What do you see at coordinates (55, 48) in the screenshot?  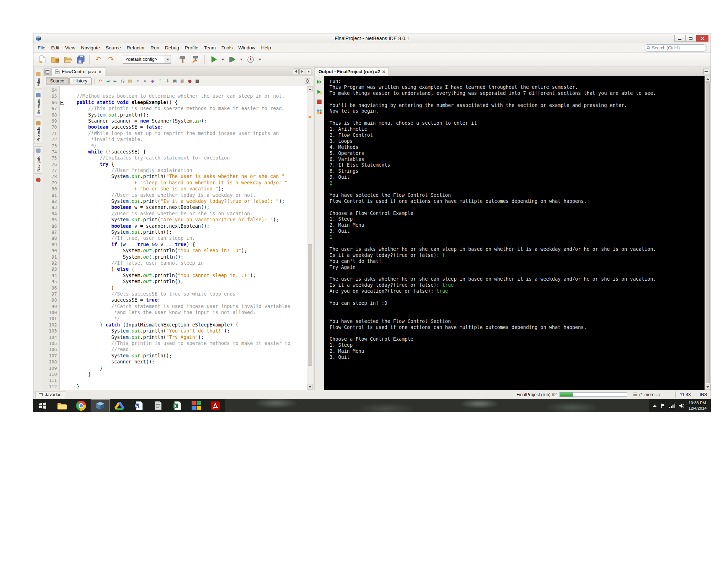 I see `menu-edit: Edit` at bounding box center [55, 48].